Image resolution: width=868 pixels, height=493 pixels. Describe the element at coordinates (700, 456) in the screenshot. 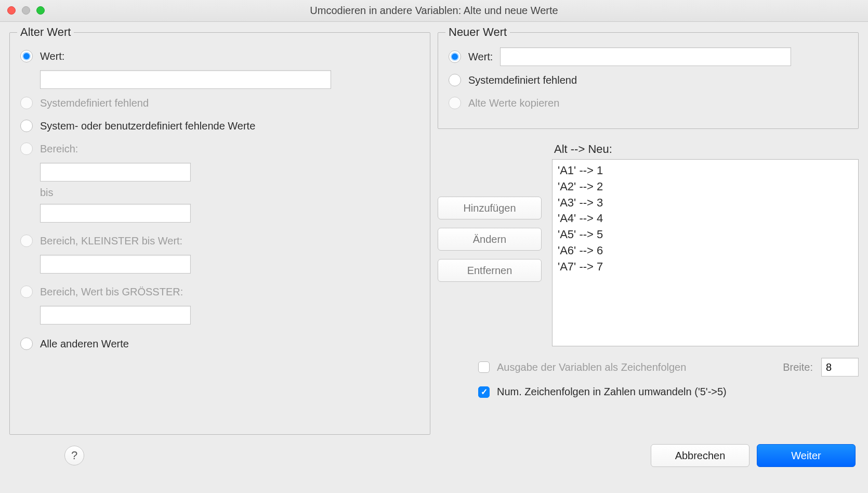

I see `cancel-button: Abbrechen` at that location.